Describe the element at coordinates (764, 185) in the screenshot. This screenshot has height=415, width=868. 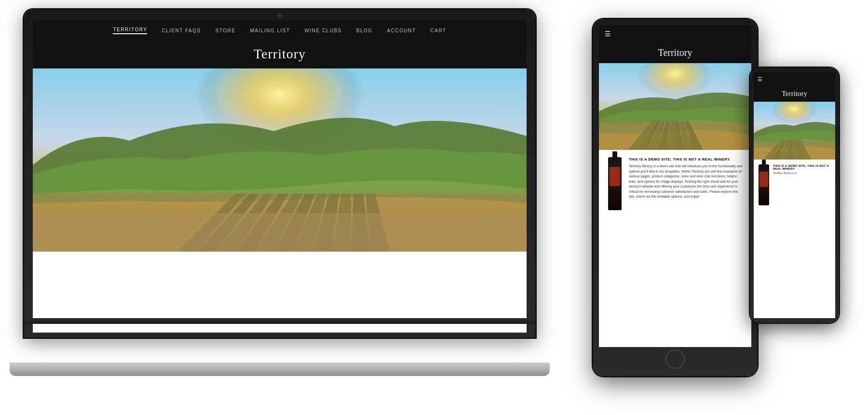
I see `phone-wine-bottle-image` at that location.